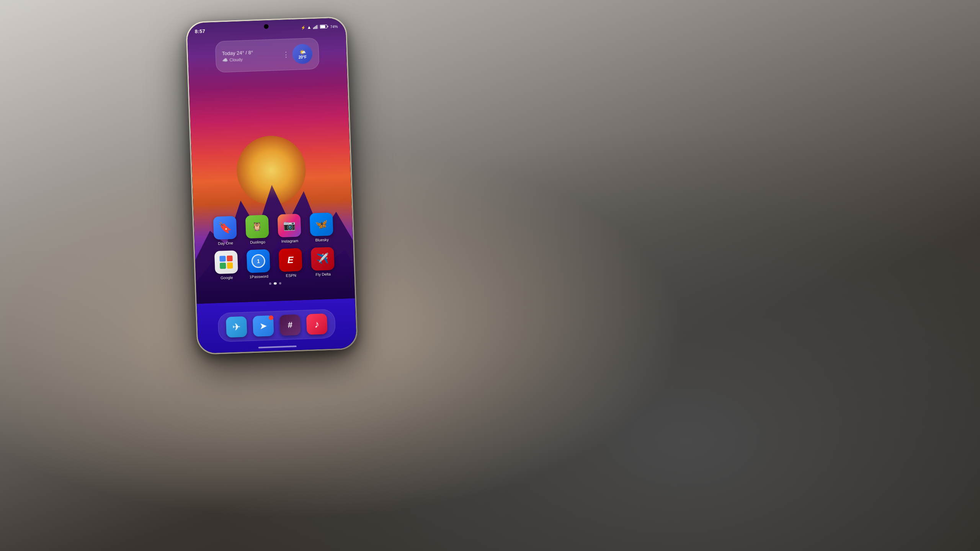  Describe the element at coordinates (258, 261) in the screenshot. I see `1password-icon: 1` at that location.